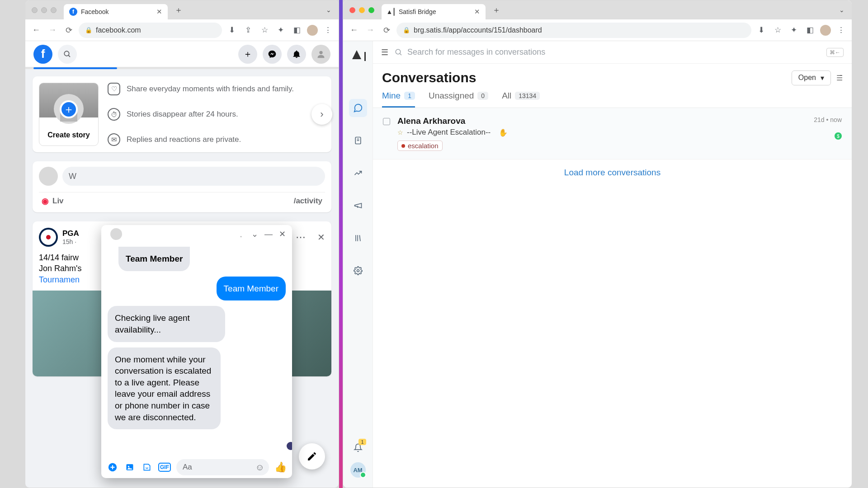  What do you see at coordinates (255, 234) in the screenshot?
I see `chat-dropdown-icon: ⌄` at bounding box center [255, 234].